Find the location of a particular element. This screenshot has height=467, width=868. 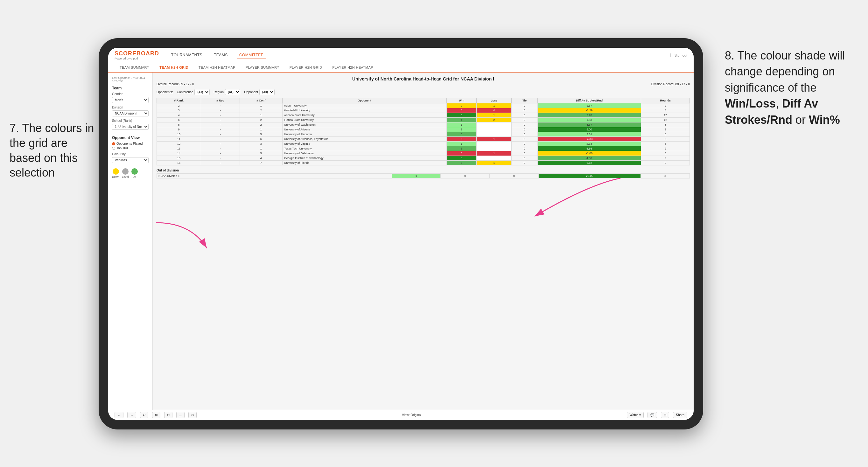

cell-loss: 2 is located at coordinates (494, 120).